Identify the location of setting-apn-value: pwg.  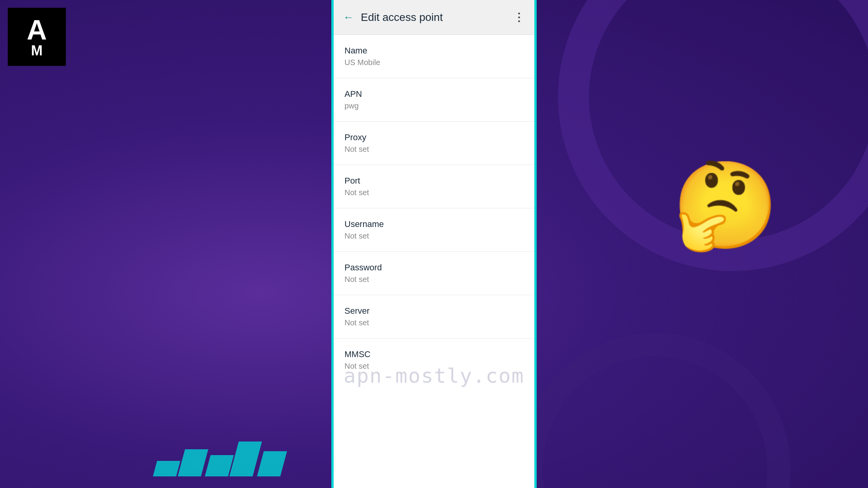
(434, 106).